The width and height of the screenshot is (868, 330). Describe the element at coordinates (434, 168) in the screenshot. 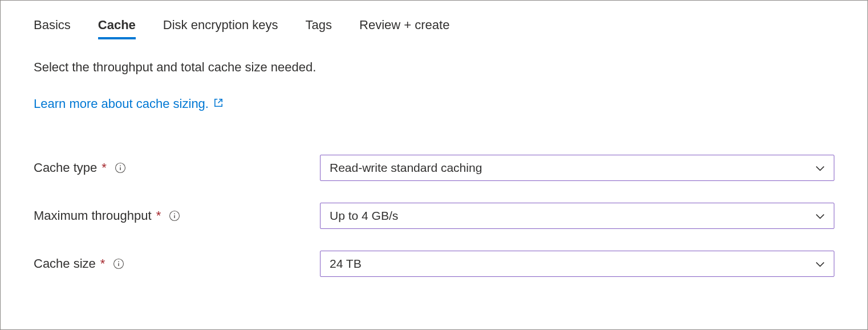

I see `row-cache-type: Cache type * Read-write standard caching` at that location.